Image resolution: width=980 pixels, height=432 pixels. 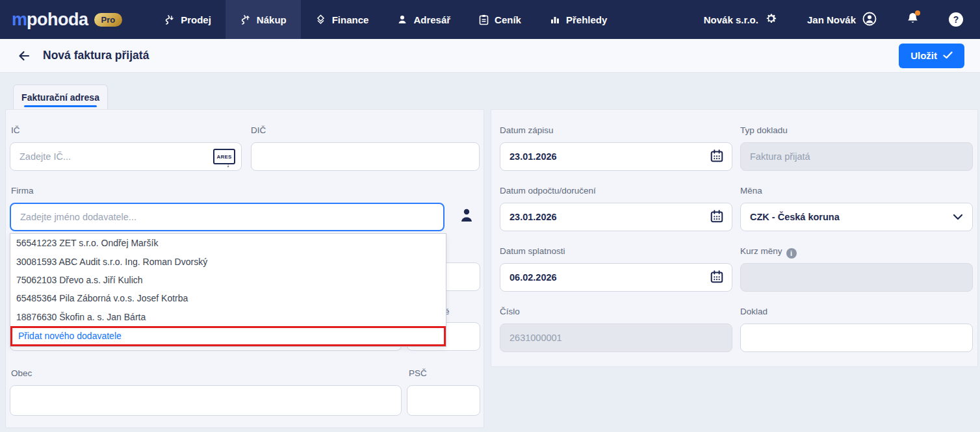 I want to click on ares-down-arrow-icon: ↓, so click(x=228, y=164).